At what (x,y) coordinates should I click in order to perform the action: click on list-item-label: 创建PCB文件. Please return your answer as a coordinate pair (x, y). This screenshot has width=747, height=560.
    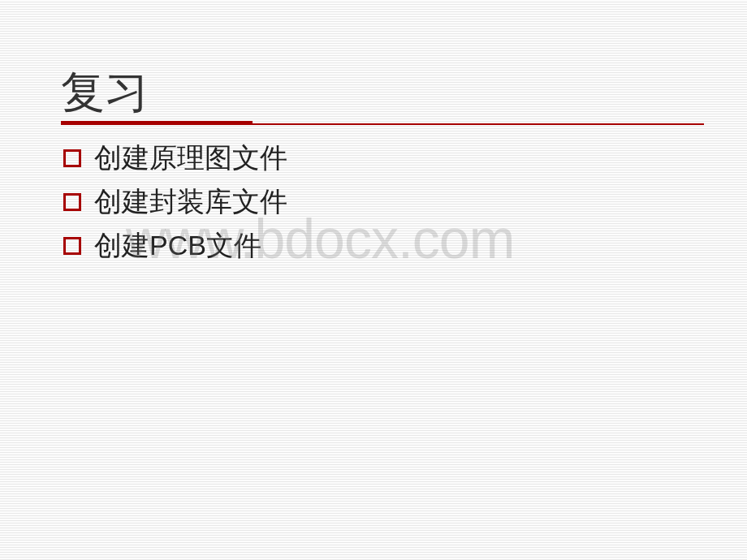
    Looking at the image, I should click on (178, 246).